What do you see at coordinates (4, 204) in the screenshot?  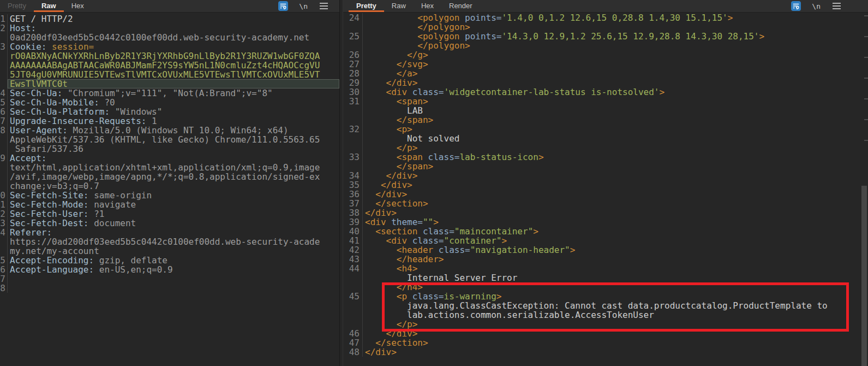 I see `line-number: 11` at bounding box center [4, 204].